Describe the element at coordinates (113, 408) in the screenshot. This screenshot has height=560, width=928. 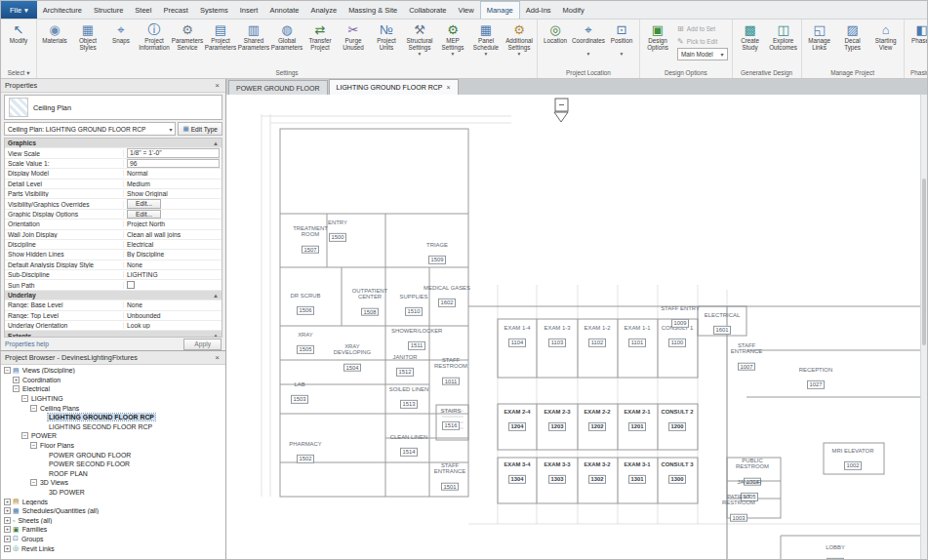
I see `browser-item-ceiling-plans: −Ceiling Plans` at that location.